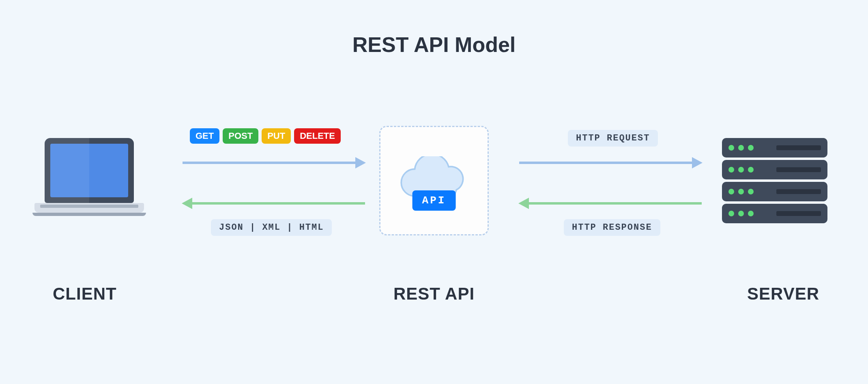  What do you see at coordinates (434, 201) in the screenshot?
I see `api-badge: API` at bounding box center [434, 201].